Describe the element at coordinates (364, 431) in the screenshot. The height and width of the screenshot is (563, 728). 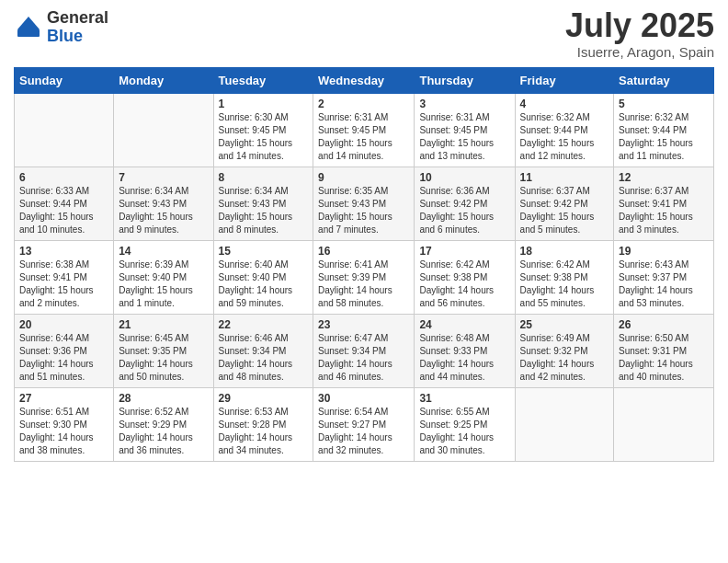
I see `day-info: Sunrise: 6:54 AM Sunset: 9:27 PM Dayligh…` at that location.